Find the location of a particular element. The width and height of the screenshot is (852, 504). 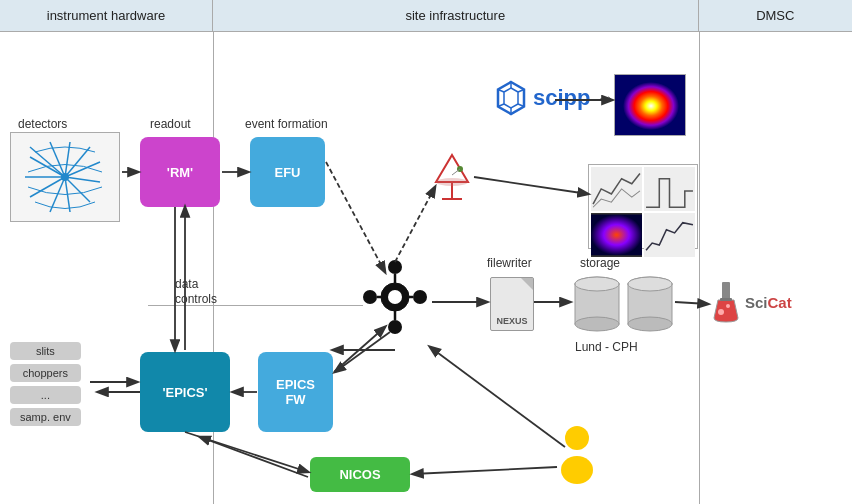

scicat-flask-icon is located at coordinates (726, 302).